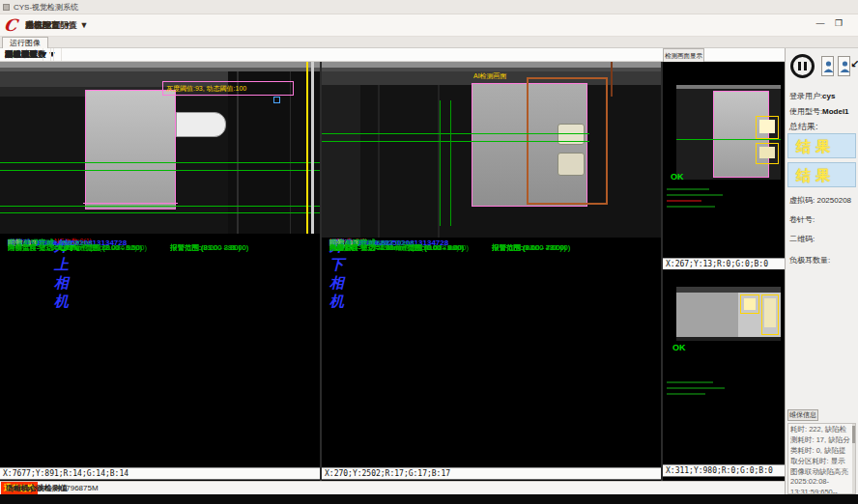 The width and height of the screenshot is (858, 504). I want to click on neg-tab-count-label: 负极耳数量:, so click(823, 261).